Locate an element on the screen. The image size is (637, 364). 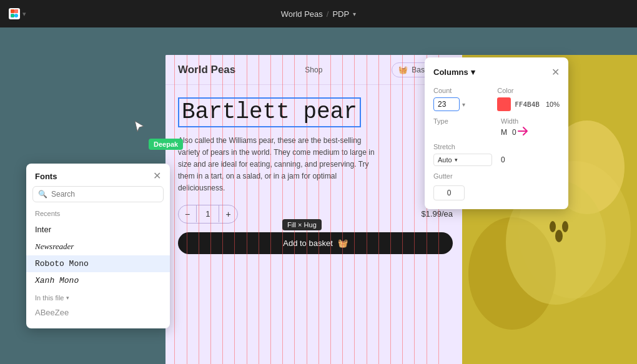
columns-panel-header: Columns ▾ ✕ is located at coordinates (496, 72).